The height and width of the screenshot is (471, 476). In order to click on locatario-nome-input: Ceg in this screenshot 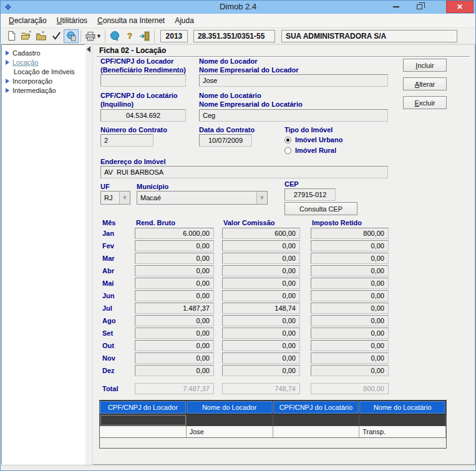, I will do `click(293, 115)`.